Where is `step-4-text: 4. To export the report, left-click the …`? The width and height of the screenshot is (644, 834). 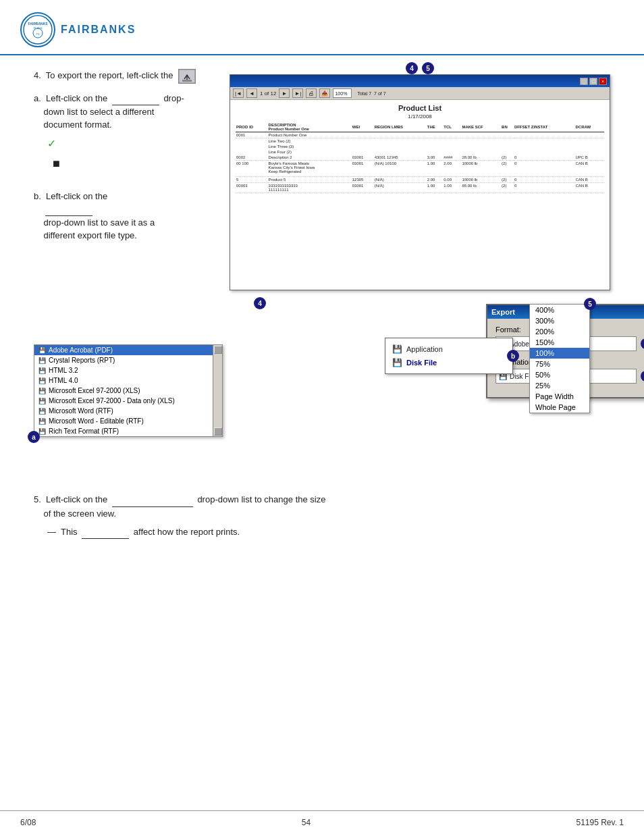
step-4-text: 4. To export the report, left-click the … is located at coordinates (125, 180).